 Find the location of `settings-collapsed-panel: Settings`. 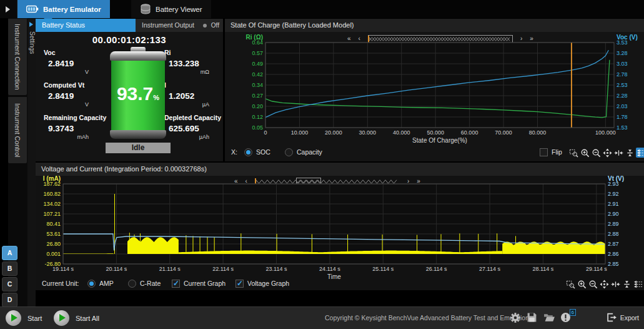

settings-collapsed-panel: Settings is located at coordinates (31, 163).